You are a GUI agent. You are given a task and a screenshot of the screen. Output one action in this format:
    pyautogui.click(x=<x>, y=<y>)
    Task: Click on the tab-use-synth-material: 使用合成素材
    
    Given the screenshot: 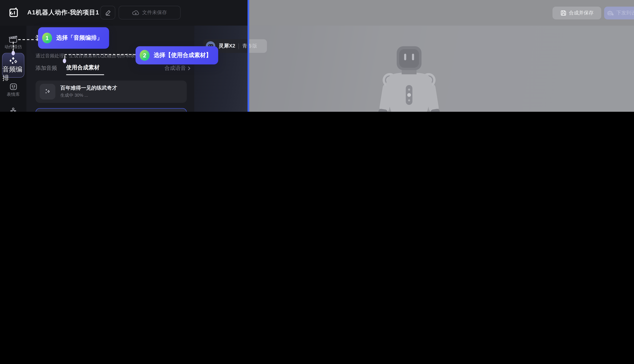 What is the action you would take?
    pyautogui.click(x=83, y=68)
    